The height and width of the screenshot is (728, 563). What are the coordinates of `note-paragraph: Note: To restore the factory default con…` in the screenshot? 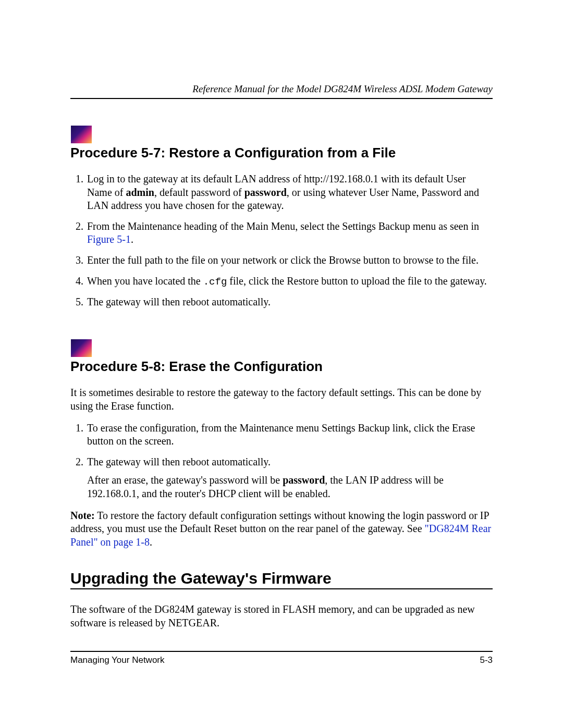 It's located at (282, 529).